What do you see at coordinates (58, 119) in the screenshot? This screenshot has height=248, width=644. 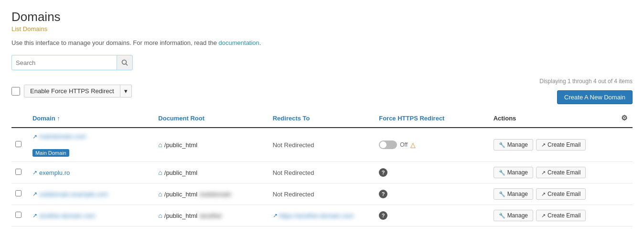 I see `sort-icon: ↑` at bounding box center [58, 119].